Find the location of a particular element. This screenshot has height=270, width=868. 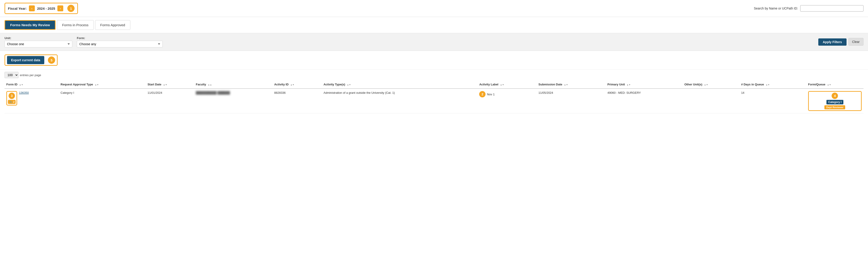

badge-3: 3 is located at coordinates (11, 96).